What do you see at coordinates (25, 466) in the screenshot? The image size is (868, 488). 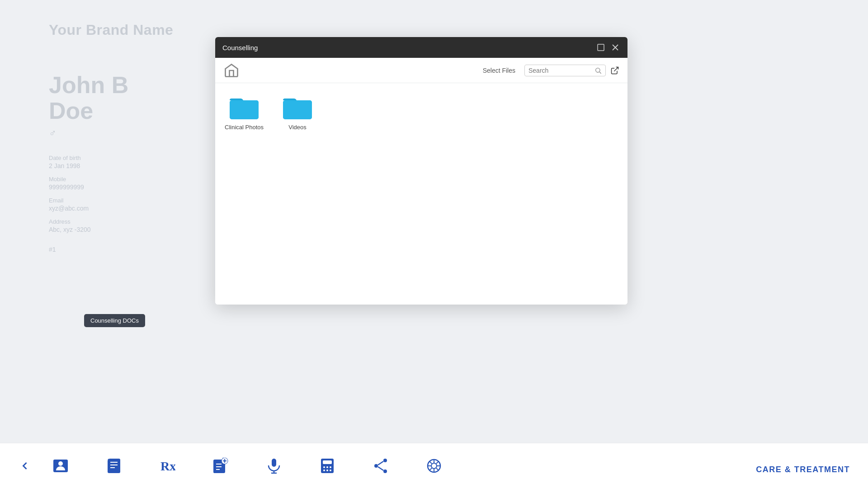 I see `back-button` at bounding box center [25, 466].